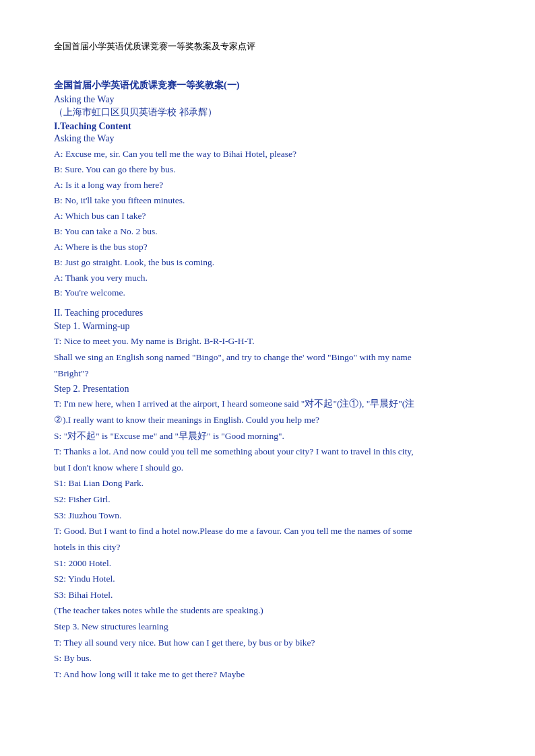 The width and height of the screenshot is (535, 756). Describe the element at coordinates (268, 374) in the screenshot. I see `step1-line-3: "Bright"?` at that location.